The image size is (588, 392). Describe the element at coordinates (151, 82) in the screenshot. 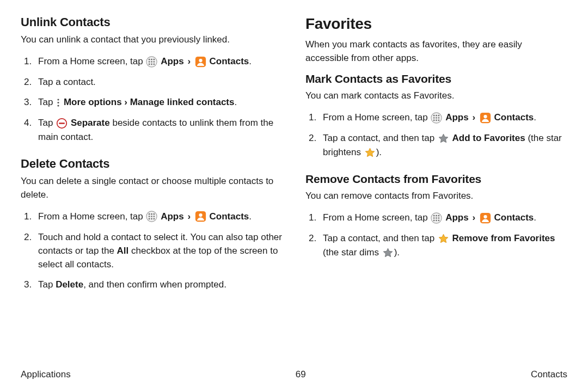

I see `step: Tap a contact.` at that location.